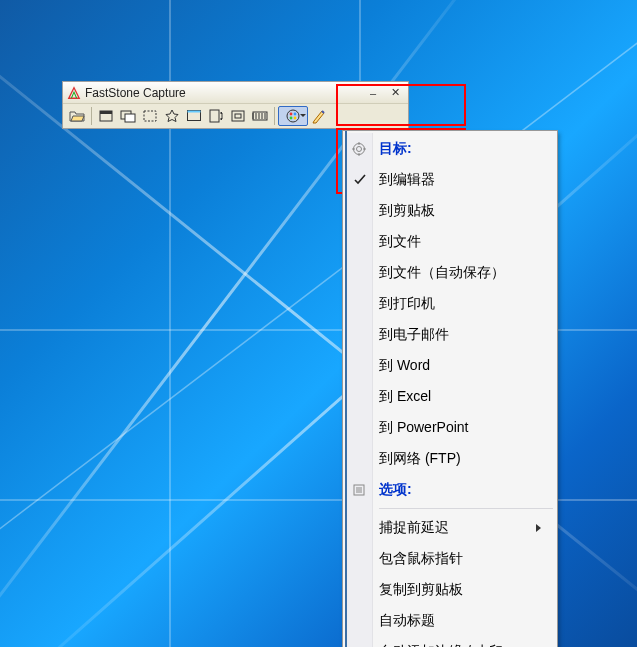 This screenshot has height=647, width=637. Describe the element at coordinates (396, 490) in the screenshot. I see `menu-header-label: 选项:` at that location.